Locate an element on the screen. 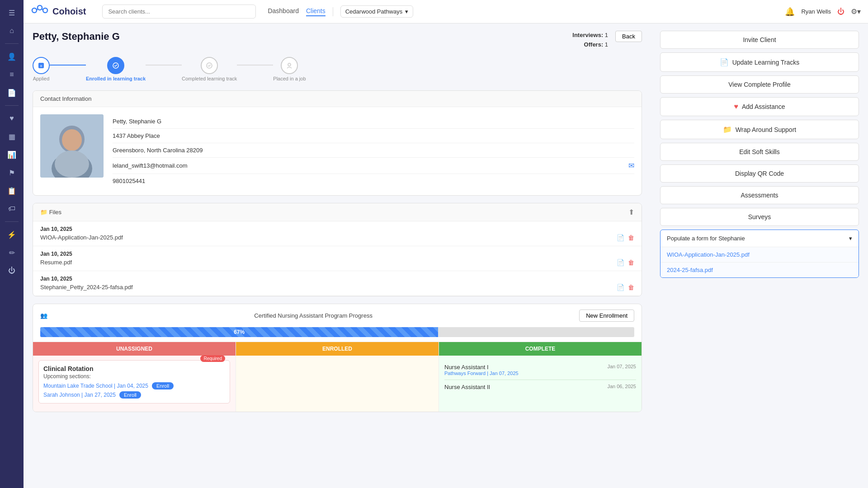  enroll-button-2: Enroll is located at coordinates (130, 395).